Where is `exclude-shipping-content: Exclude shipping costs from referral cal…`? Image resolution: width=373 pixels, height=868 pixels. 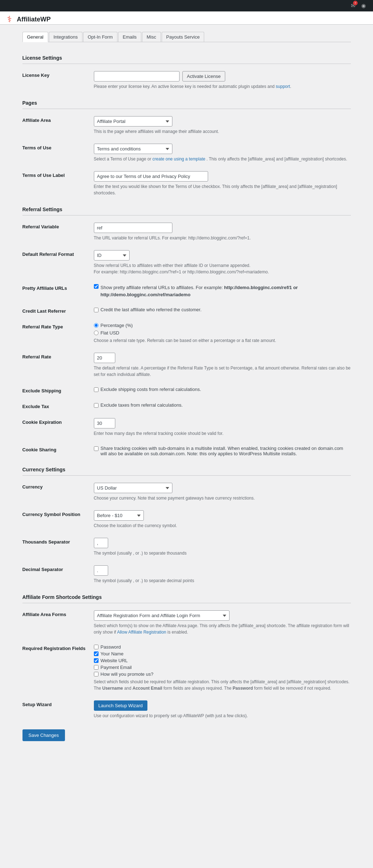 exclude-shipping-content: Exclude shipping costs from referral cal… is located at coordinates (222, 390).